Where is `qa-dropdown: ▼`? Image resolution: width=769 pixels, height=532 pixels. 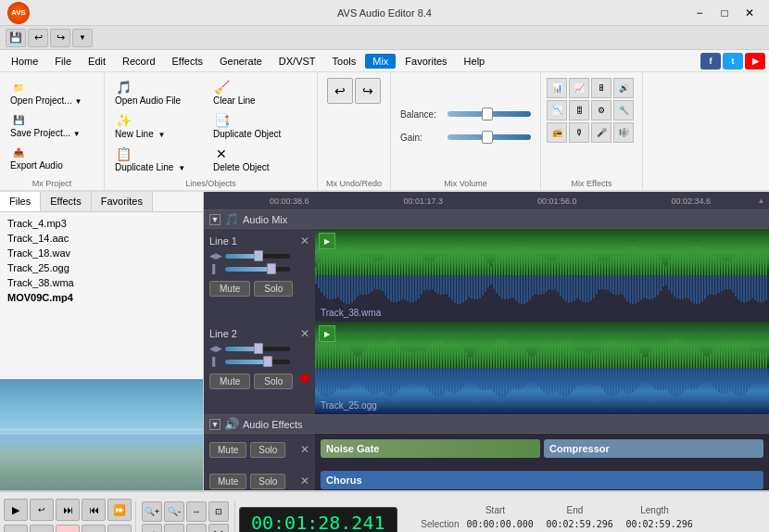 qa-dropdown: ▼ is located at coordinates (82, 38).